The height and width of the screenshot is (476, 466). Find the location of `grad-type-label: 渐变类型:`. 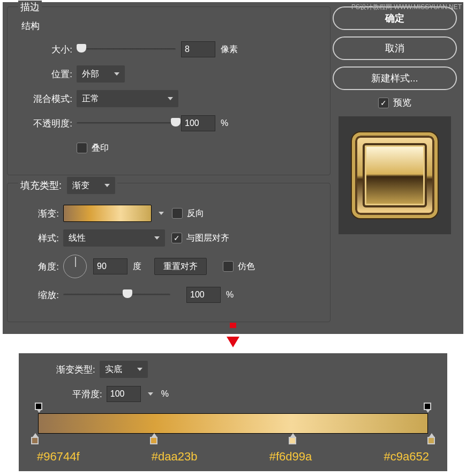

grad-type-label: 渐变类型: is located at coordinates (76, 370).